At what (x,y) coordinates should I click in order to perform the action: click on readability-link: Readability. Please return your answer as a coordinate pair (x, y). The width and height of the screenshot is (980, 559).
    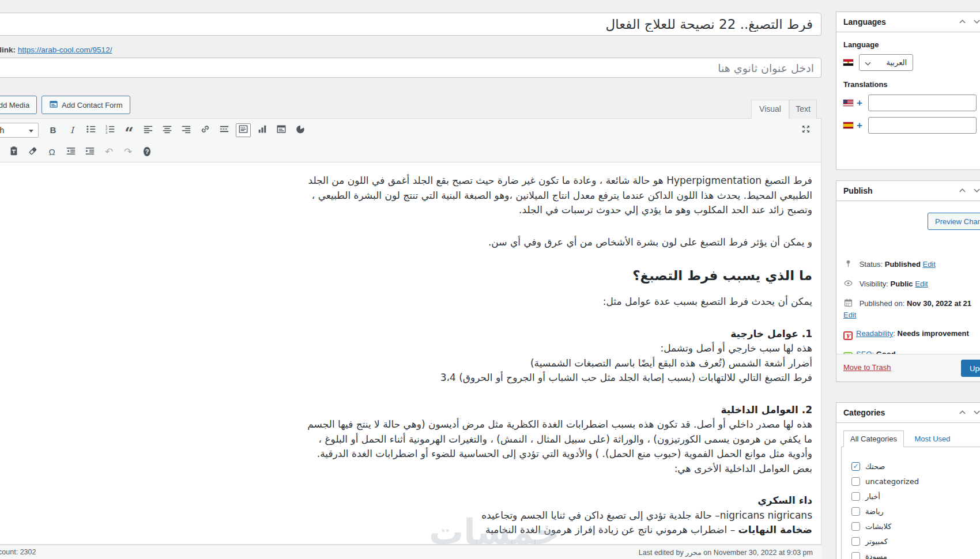
    Looking at the image, I should click on (875, 333).